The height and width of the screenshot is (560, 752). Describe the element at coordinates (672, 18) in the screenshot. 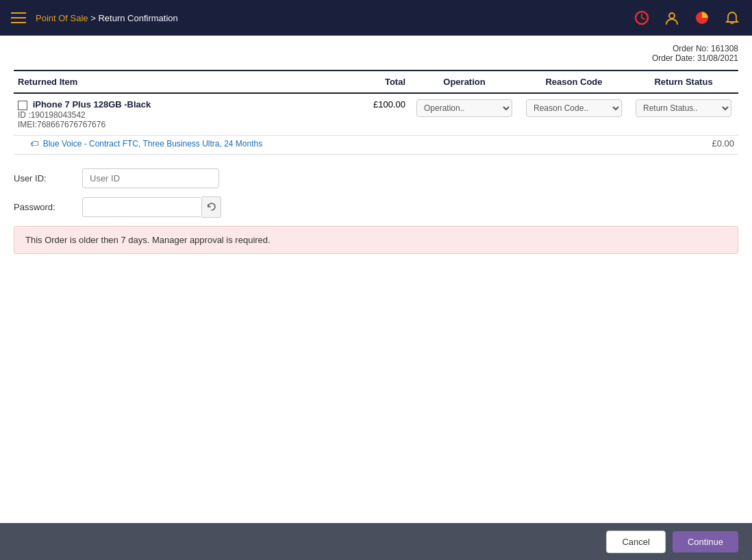

I see `user-icon` at that location.